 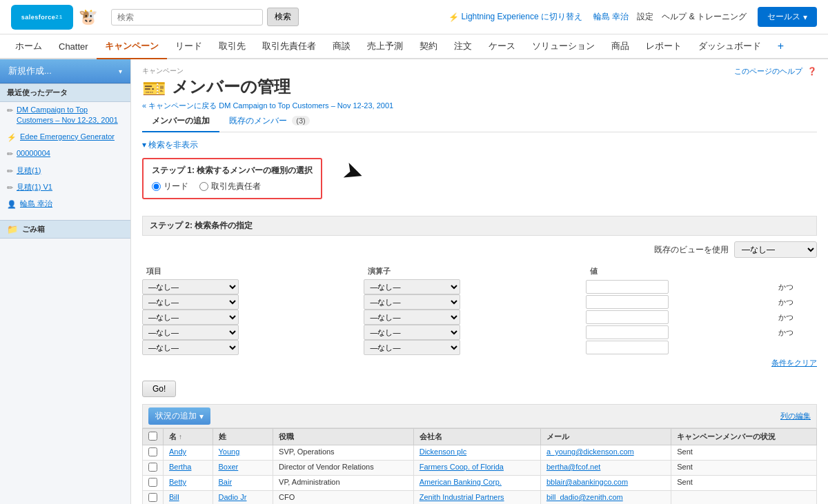 I want to click on sidebar-item-00000004: ✏ 00000004, so click(x=65, y=154).